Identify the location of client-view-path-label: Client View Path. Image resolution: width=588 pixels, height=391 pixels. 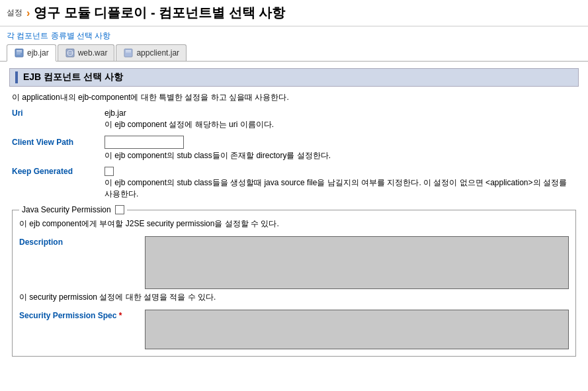
(58, 142).